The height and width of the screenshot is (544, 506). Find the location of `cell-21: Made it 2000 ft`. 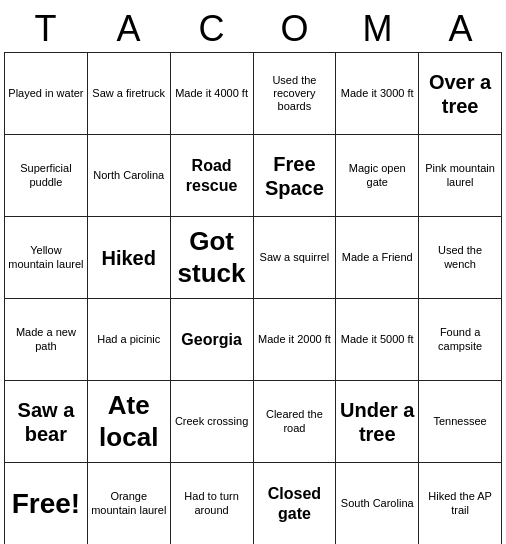

cell-21: Made it 2000 ft is located at coordinates (296, 340).